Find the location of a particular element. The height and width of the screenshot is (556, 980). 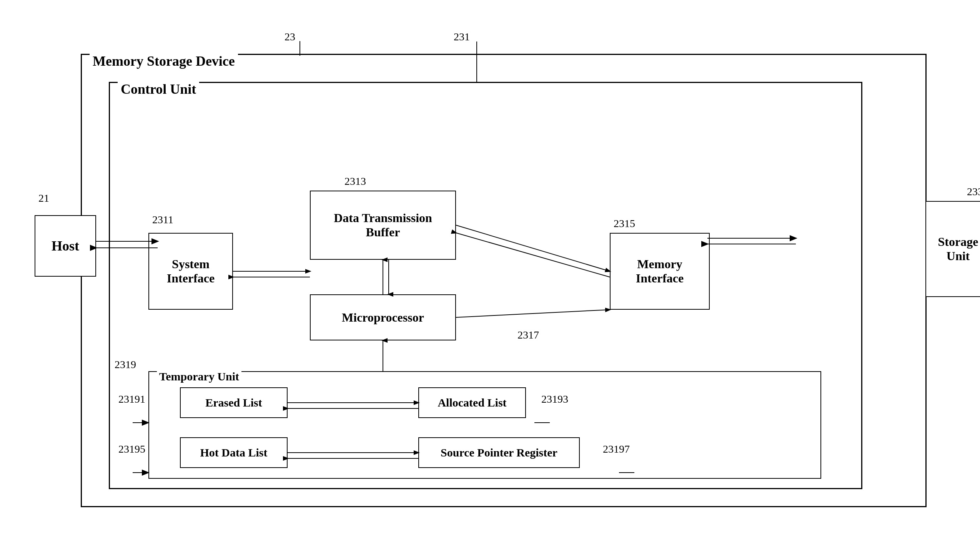

temp-unit-arrows is located at coordinates (485, 425).